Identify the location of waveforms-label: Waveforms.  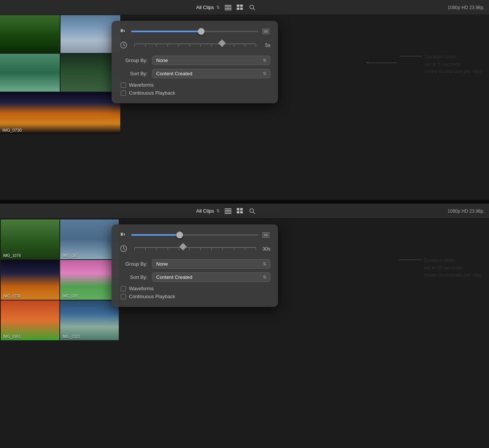
(141, 85).